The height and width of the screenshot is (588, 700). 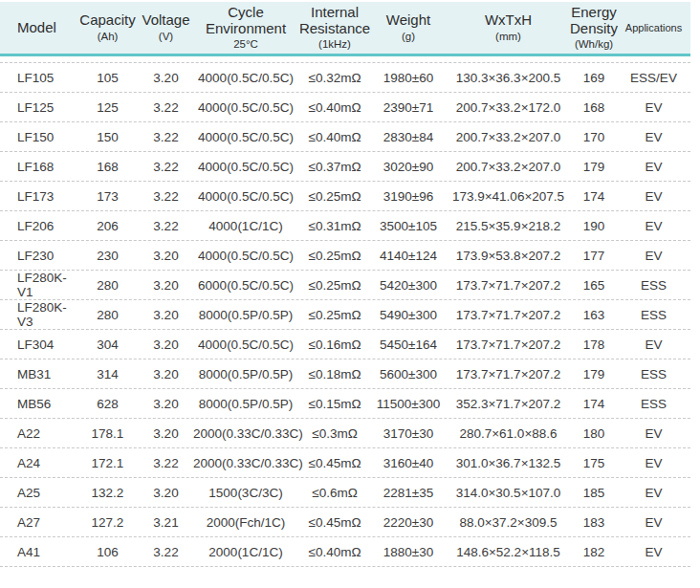 What do you see at coordinates (345, 403) in the screenshot?
I see `table-row: MB566283.208000(0.5P/0.5P)≤0.15mΩ11500±3…` at bounding box center [345, 403].